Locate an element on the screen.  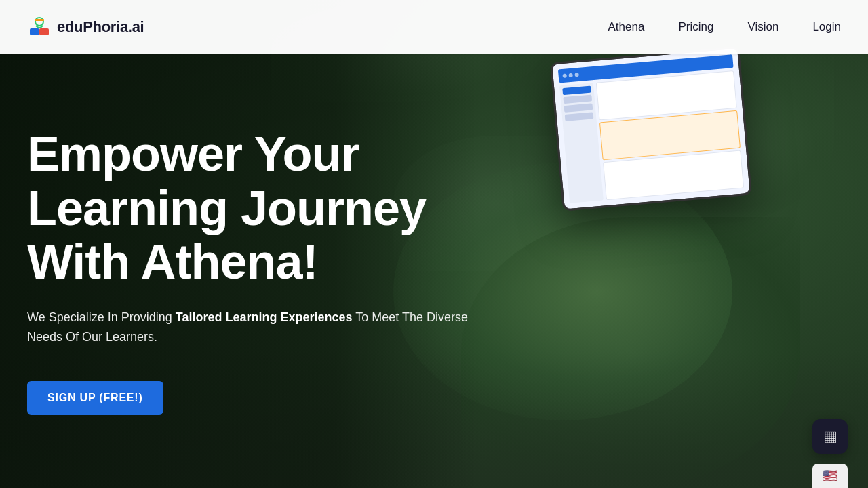
header: eduPhoria.ai Athena Pricing Vision Login is located at coordinates (434, 27).